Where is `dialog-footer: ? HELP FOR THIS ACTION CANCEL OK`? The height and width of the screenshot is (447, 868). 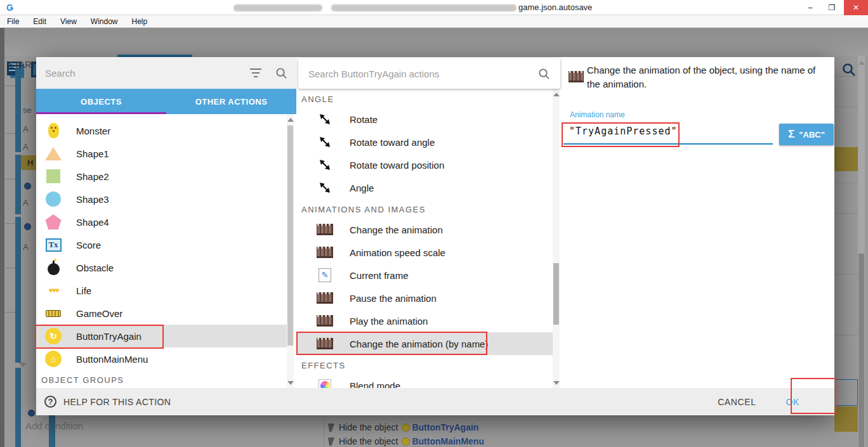
dialog-footer: ? HELP FOR THIS ACTION CANCEL OK is located at coordinates (435, 402).